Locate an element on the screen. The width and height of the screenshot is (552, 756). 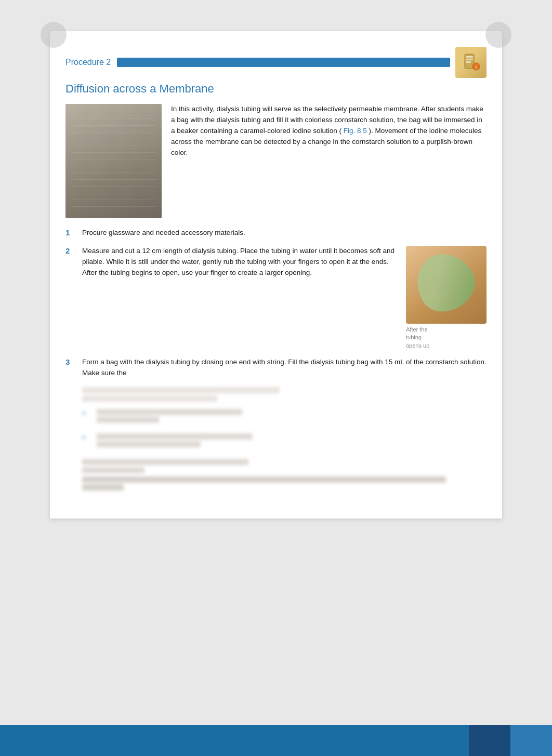
footer-block-medium is located at coordinates (531, 740).